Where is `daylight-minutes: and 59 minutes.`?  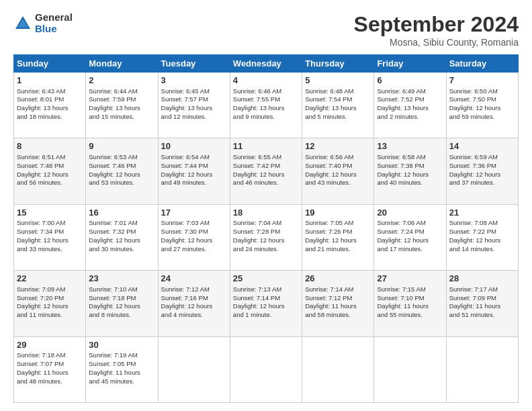 daylight-minutes: and 59 minutes. is located at coordinates (472, 117).